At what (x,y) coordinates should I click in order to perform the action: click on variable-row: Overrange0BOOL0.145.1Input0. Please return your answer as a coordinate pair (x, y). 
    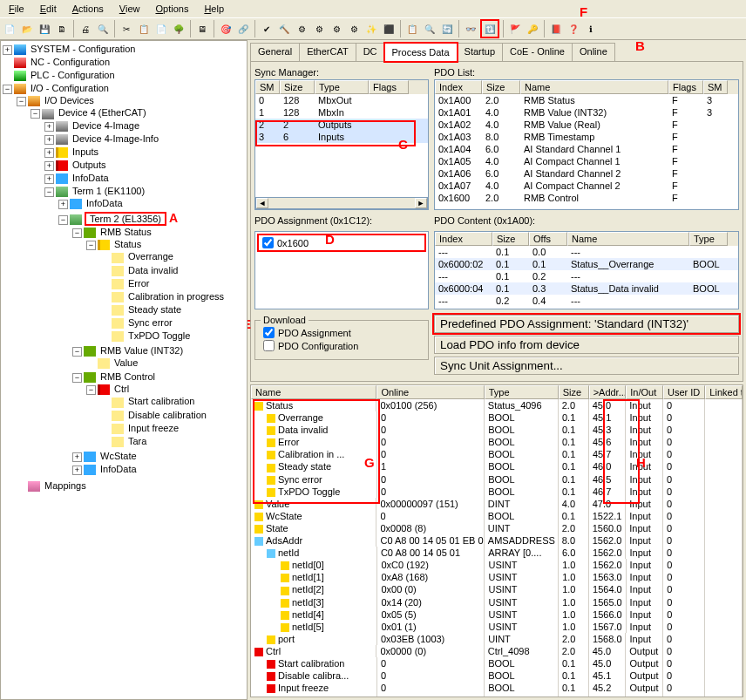
    Looking at the image, I should click on (497, 418).